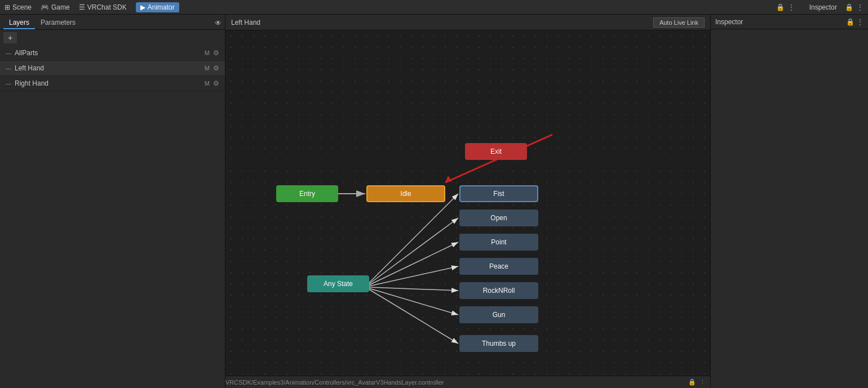  Describe the element at coordinates (113, 23) in the screenshot. I see `left-panel-tabs: Layers Parameters 👁` at that location.